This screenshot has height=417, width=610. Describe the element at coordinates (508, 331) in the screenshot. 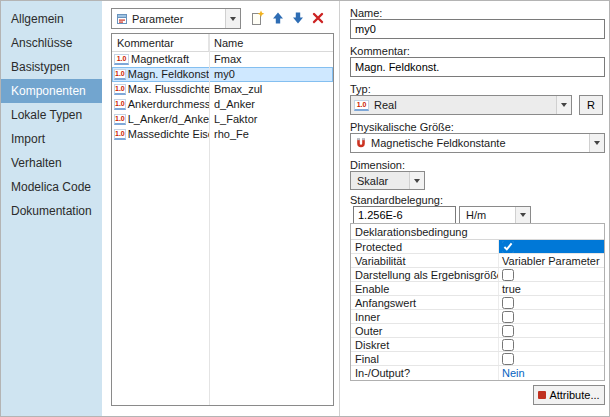

I see `outer-checkbox` at that location.